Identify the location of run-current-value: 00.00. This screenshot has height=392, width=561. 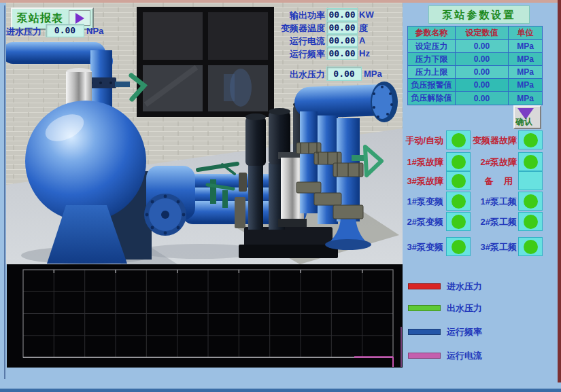
(342, 41).